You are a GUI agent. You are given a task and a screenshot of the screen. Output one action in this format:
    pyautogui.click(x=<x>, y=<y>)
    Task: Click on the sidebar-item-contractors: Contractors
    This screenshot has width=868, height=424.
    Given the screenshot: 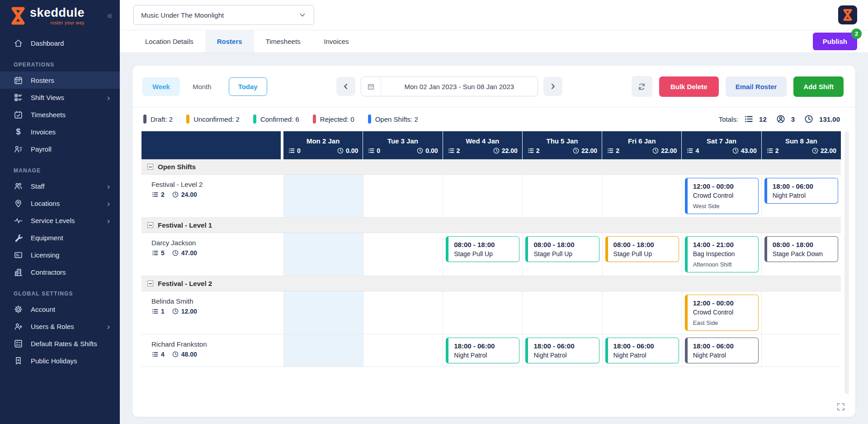 What is the action you would take?
    pyautogui.click(x=60, y=272)
    